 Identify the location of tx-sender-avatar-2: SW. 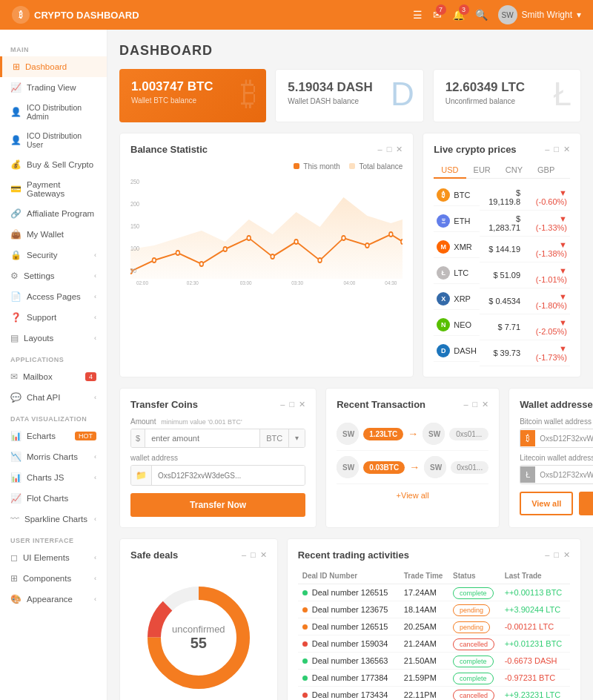
(348, 467).